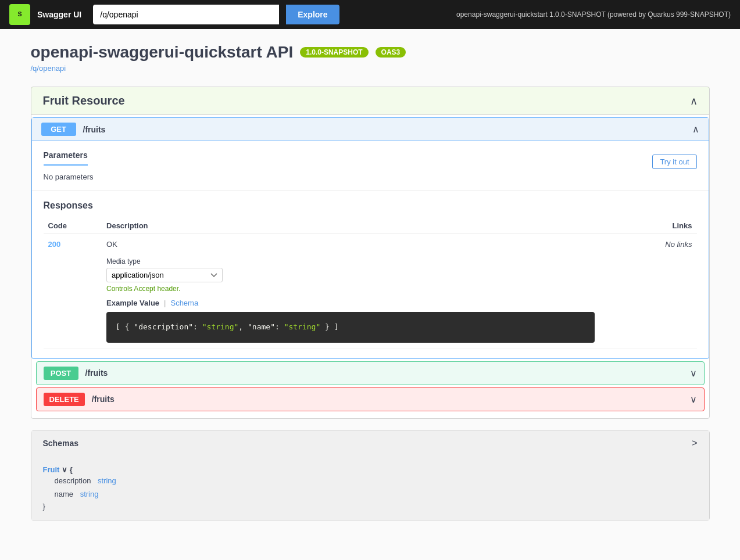  What do you see at coordinates (73, 292) in the screenshot?
I see `response-200-code: 200` at bounding box center [73, 292].